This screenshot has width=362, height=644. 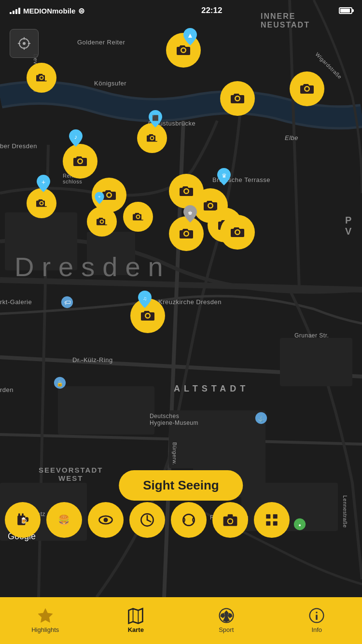 I want to click on map-icon, so click(x=136, y=616).